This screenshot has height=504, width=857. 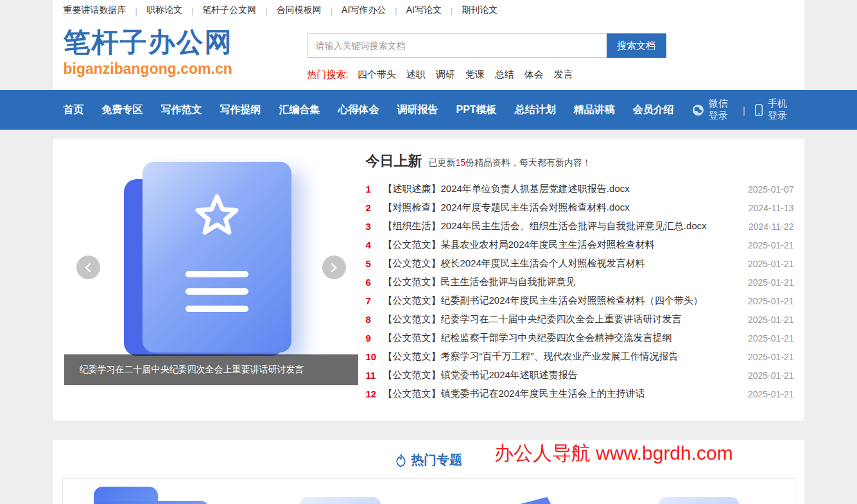 I want to click on phone-login-label: 手机登录, so click(x=781, y=110).